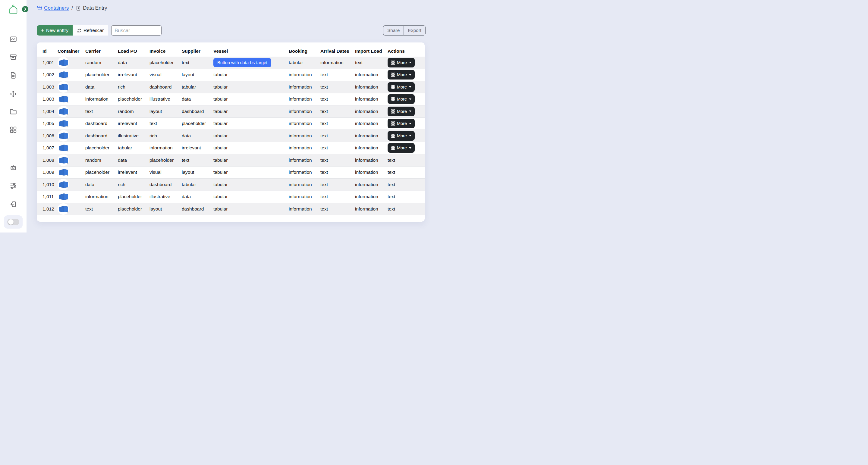 The width and height of the screenshot is (868, 465). I want to click on sidebar-item-files, so click(13, 112).